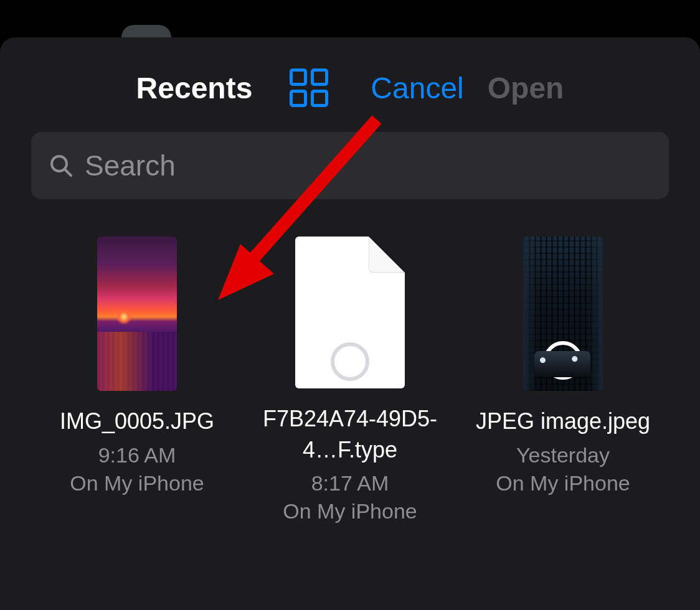  What do you see at coordinates (350, 312) in the screenshot?
I see `file-thumbnail-document` at bounding box center [350, 312].